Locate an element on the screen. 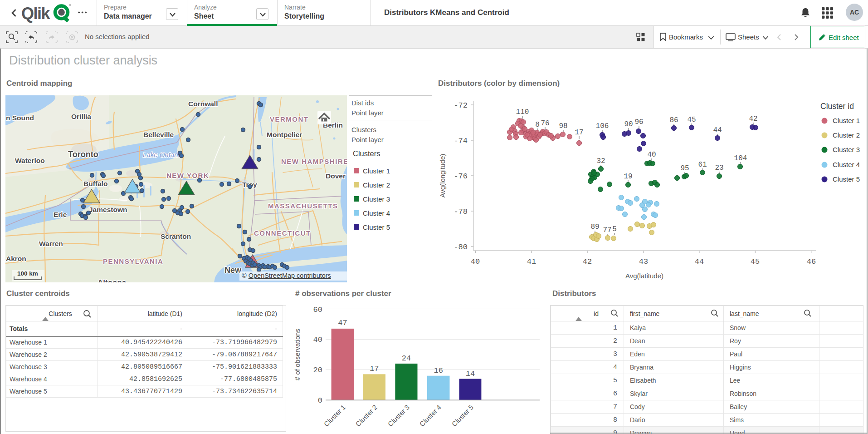  svg-text: 95 is located at coordinates (685, 168).